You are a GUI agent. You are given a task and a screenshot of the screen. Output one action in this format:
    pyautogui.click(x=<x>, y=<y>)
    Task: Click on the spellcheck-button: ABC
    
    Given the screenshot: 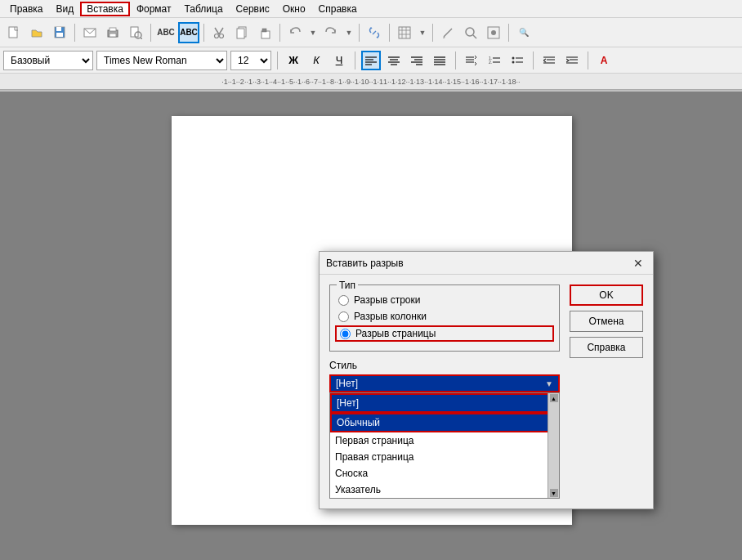 What is the action you would take?
    pyautogui.click(x=166, y=33)
    